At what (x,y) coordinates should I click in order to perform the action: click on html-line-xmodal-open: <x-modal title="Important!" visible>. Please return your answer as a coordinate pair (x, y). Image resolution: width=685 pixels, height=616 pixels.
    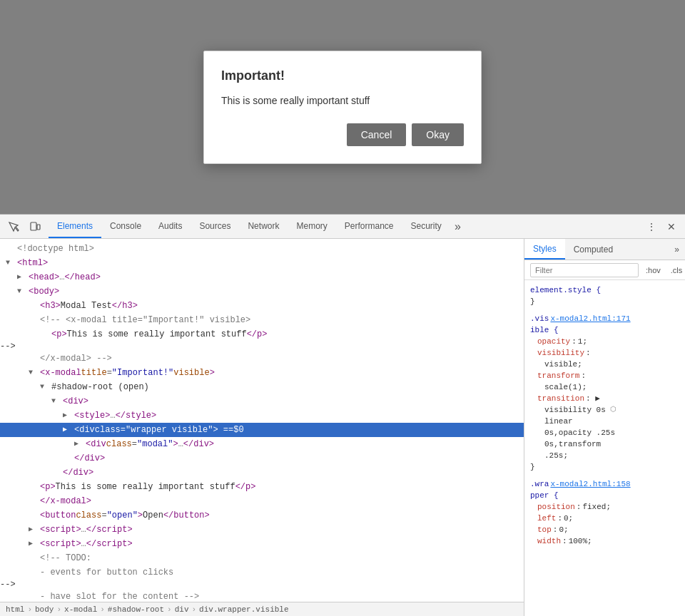
    Looking at the image, I should click on (262, 373).